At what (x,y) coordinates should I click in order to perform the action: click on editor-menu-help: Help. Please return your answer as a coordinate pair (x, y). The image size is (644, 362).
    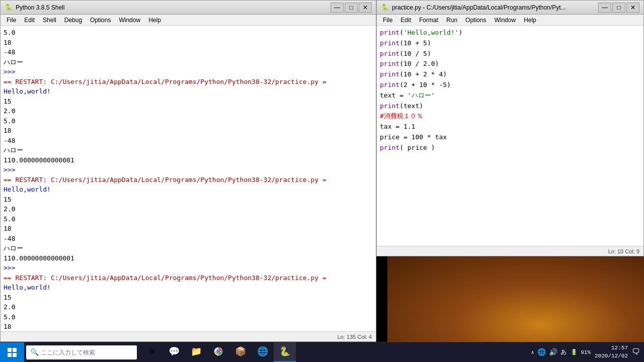
    Looking at the image, I should click on (530, 20).